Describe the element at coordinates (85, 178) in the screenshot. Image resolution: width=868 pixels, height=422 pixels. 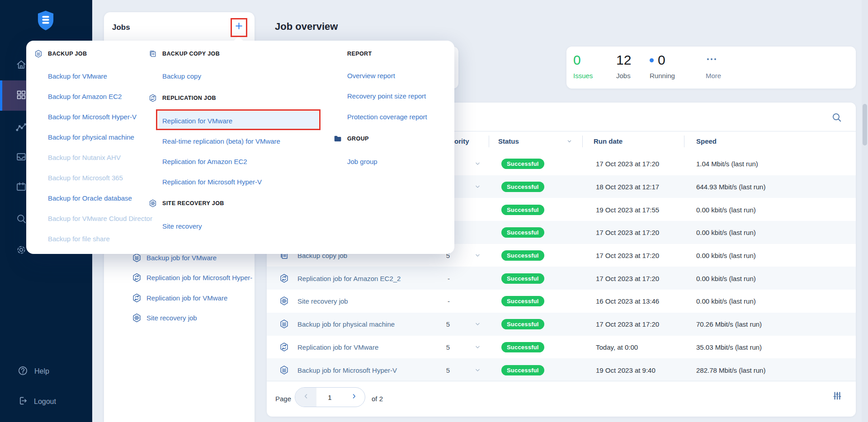
I see `menu-label: Backup for Microsoft 365` at that location.